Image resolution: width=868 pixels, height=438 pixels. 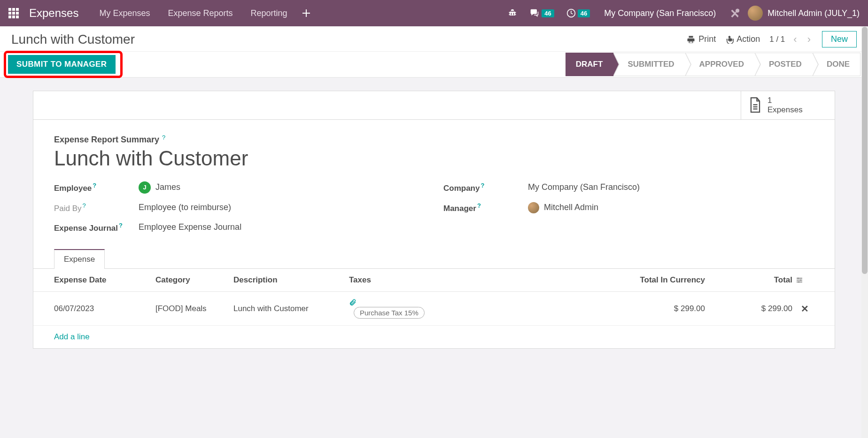 I want to click on delete-row-icon: ✕, so click(x=805, y=309).